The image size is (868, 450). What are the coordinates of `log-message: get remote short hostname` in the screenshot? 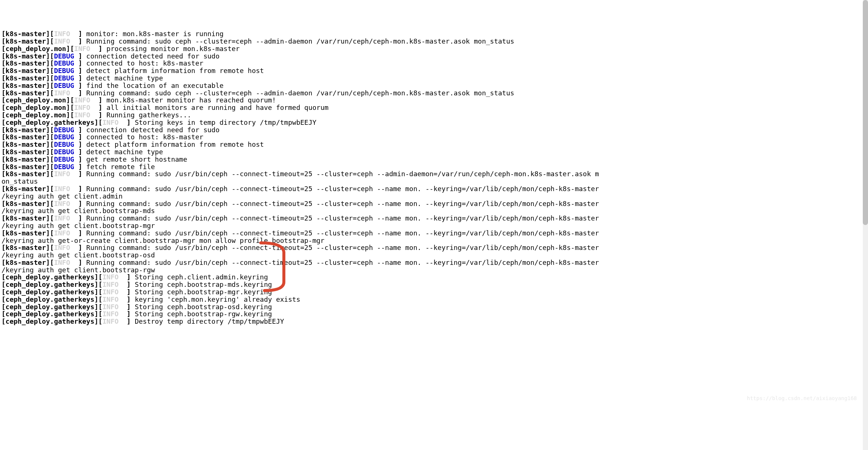 It's located at (137, 159).